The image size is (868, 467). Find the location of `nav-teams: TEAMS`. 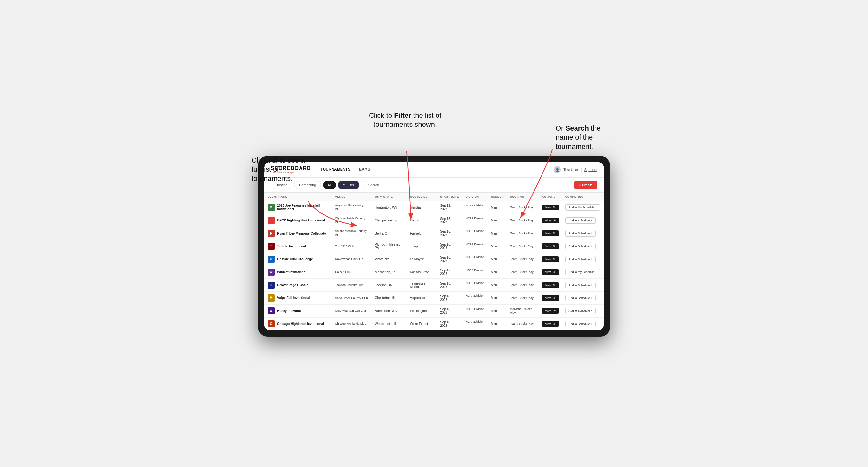

nav-teams: TEAMS is located at coordinates (364, 170).